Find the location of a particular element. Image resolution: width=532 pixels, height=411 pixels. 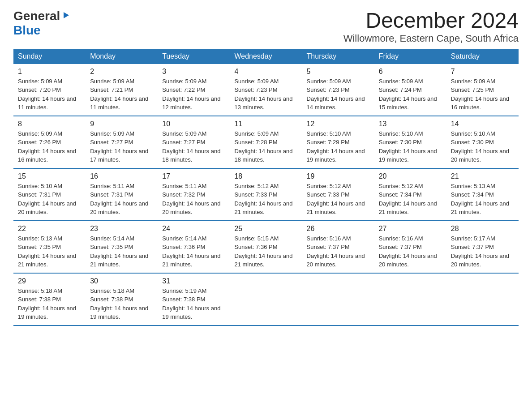

day-number: 9 is located at coordinates (122, 124).